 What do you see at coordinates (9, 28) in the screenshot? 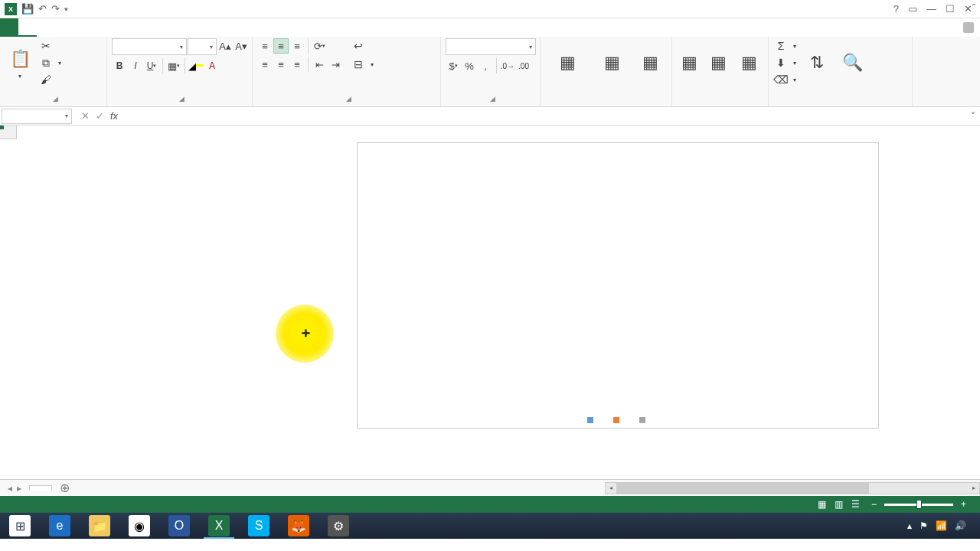
I see `tab-file` at bounding box center [9, 28].